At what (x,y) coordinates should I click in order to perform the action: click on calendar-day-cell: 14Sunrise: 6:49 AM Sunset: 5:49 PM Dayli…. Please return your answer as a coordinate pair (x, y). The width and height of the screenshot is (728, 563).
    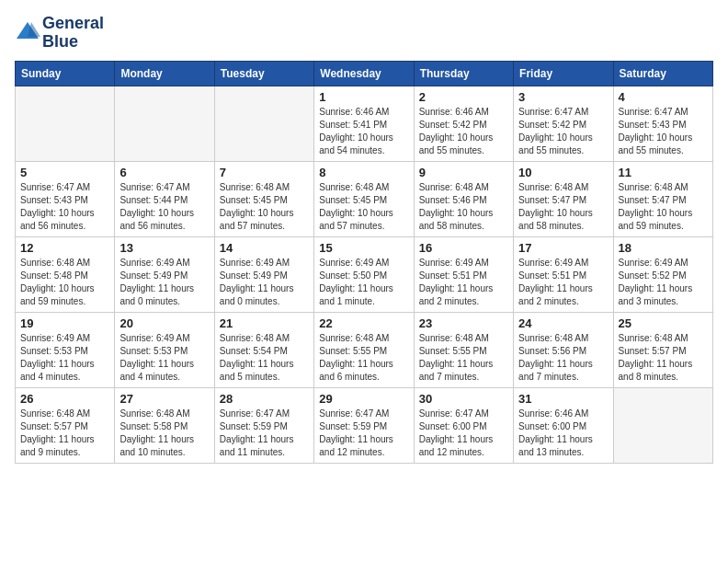
    Looking at the image, I should click on (264, 274).